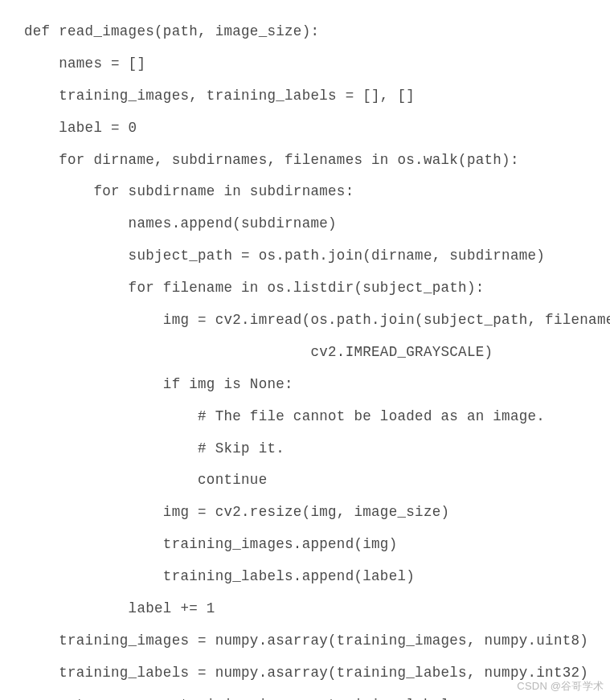  I want to click on code-line: label = 0, so click(80, 128).